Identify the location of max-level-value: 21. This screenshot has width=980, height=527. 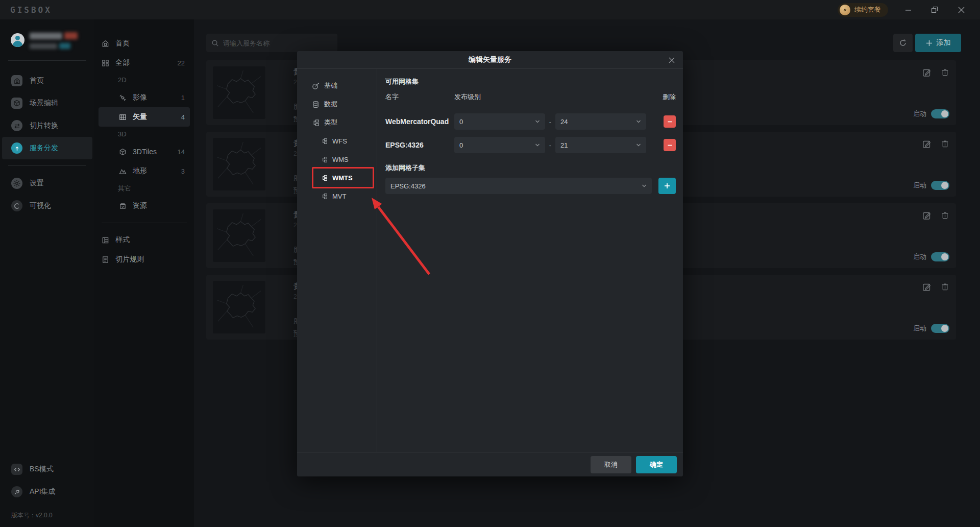
(564, 145).